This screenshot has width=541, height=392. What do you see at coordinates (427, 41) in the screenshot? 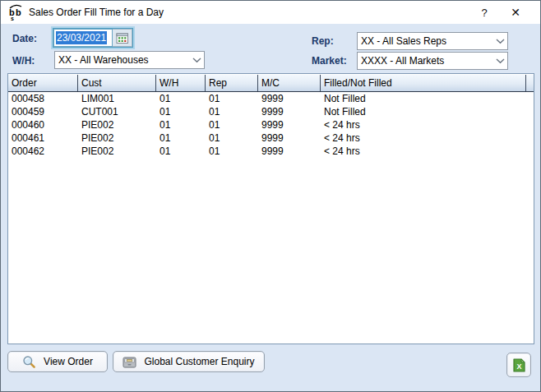
I see `rep-selected-value: XX - All Sales Reps` at bounding box center [427, 41].